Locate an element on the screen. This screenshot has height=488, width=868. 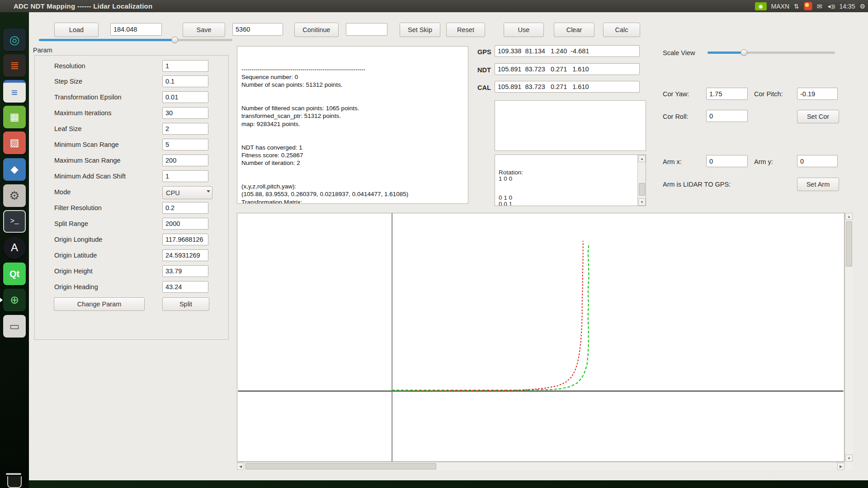
param-input-trans-epsilon is located at coordinates (185, 97).